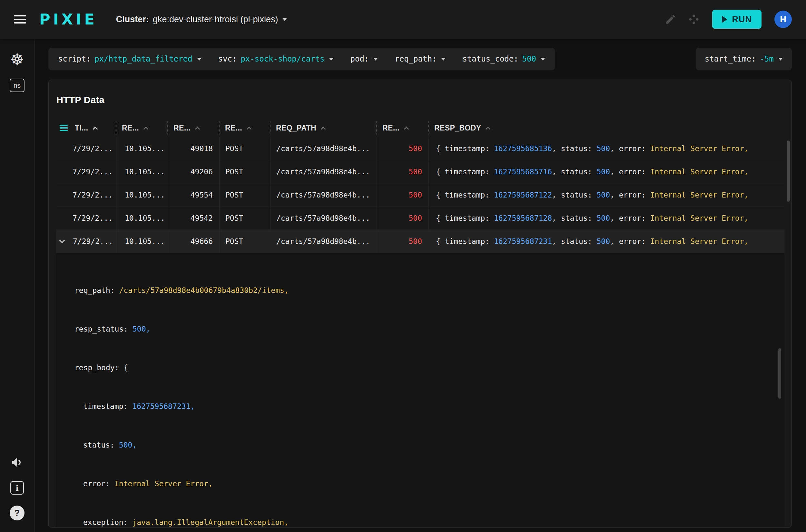  I want to click on column-header-time: TI..., so click(86, 128).